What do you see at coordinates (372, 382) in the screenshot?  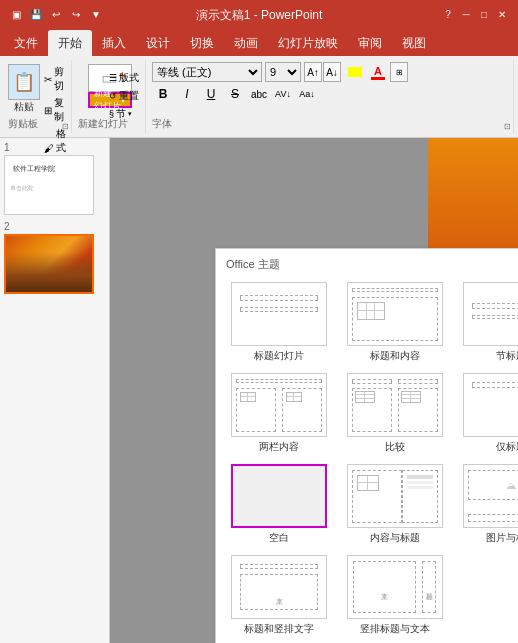 I see `lt-compare-top` at bounding box center [372, 382].